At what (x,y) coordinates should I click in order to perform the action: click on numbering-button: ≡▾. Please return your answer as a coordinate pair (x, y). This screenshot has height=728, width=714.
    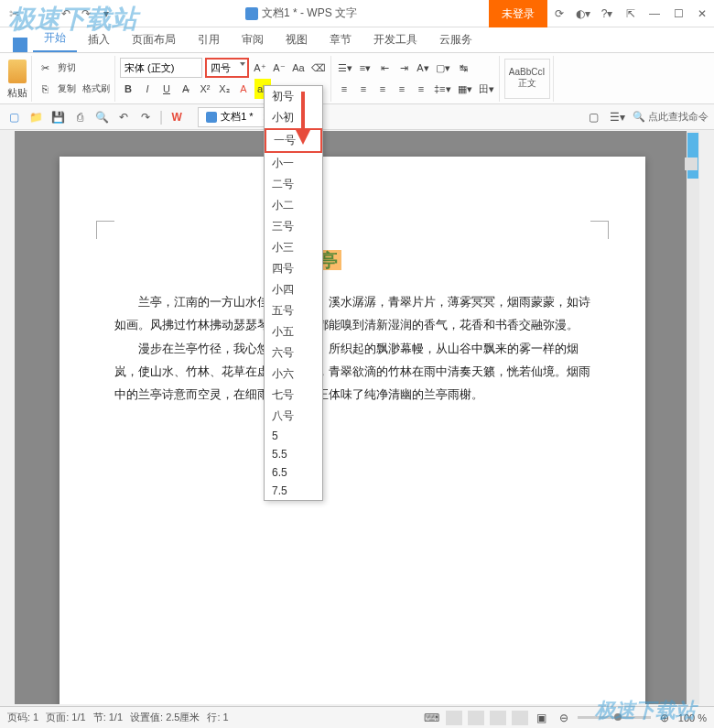
    Looking at the image, I should click on (365, 68).